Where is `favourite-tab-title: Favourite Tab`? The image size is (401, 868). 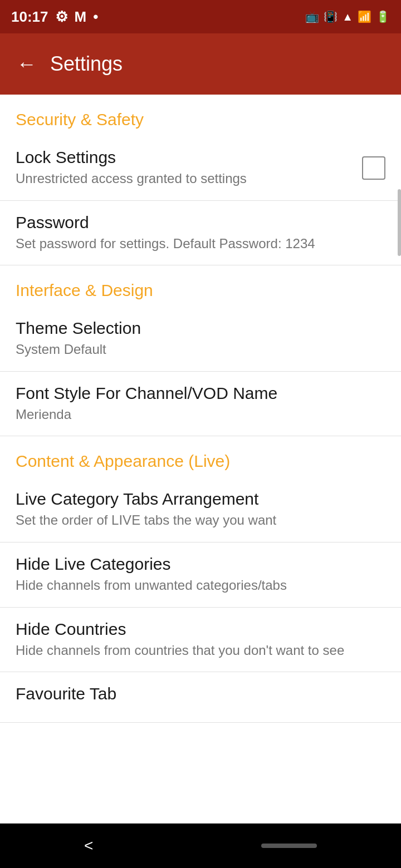
favourite-tab-title: Favourite Tab is located at coordinates (200, 694).